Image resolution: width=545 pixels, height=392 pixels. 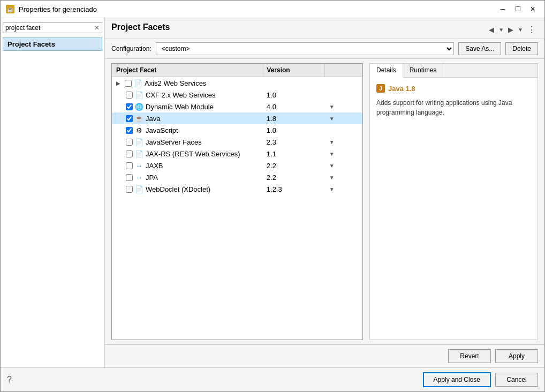 What do you see at coordinates (52, 44) in the screenshot?
I see `sidebar-item-project-facets: Project Facets` at bounding box center [52, 44].